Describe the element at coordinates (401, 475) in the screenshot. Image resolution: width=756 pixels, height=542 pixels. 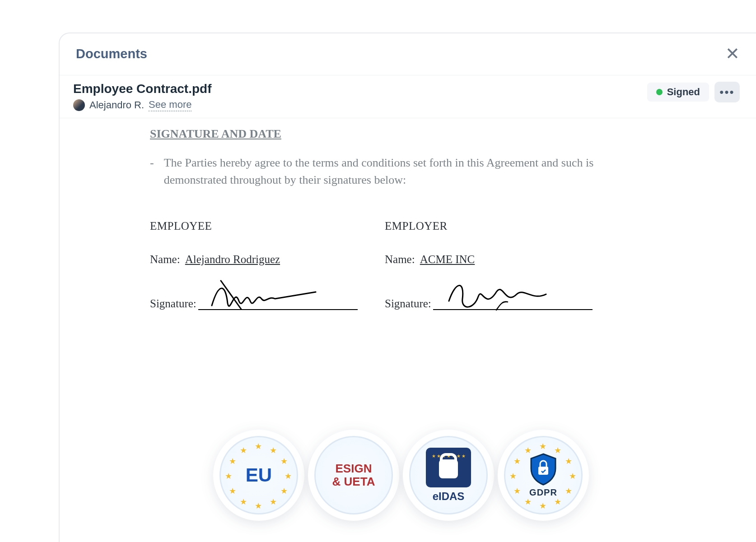
I see `compliance-badges: ★★★★★★★★★★★★ EU ESIGN & UETA ★★★★★★★` at that location.